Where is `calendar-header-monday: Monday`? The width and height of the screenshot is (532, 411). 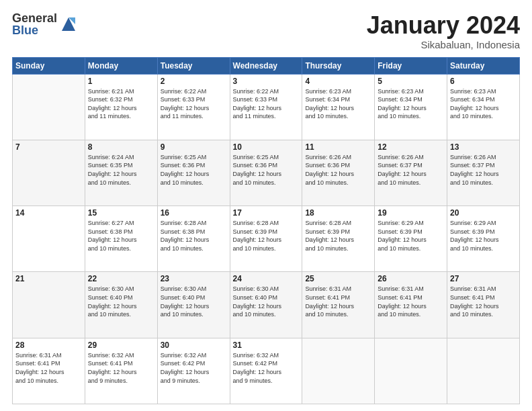
calendar-header-monday: Monday is located at coordinates (121, 66).